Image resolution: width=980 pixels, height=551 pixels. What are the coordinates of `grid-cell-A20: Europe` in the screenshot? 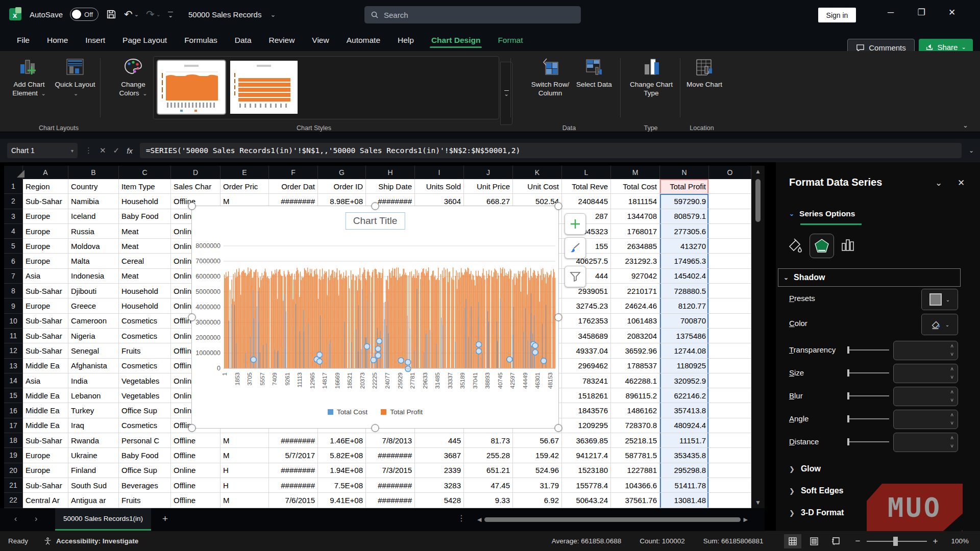 It's located at (46, 470).